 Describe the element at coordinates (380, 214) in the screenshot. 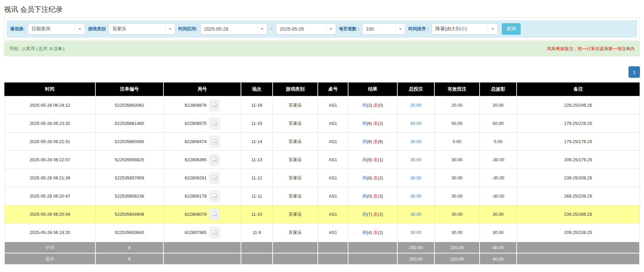

I see `banker-result-score: (2)` at that location.